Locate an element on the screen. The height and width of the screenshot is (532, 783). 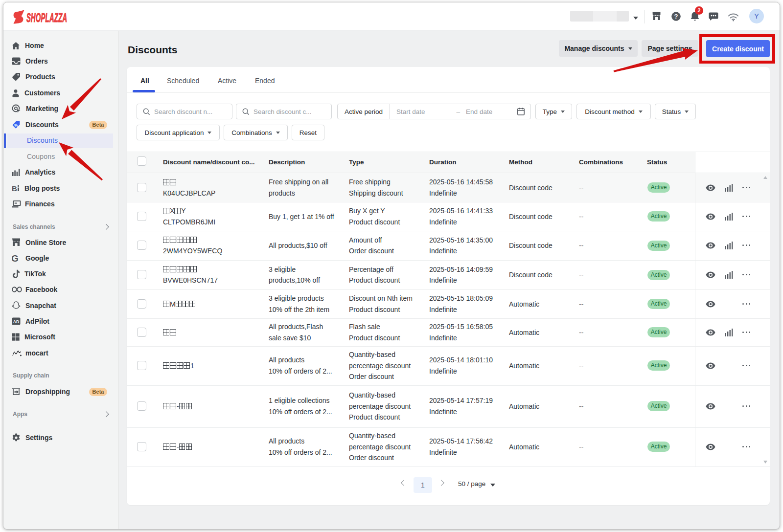
svg-text: B is located at coordinates (15, 188).